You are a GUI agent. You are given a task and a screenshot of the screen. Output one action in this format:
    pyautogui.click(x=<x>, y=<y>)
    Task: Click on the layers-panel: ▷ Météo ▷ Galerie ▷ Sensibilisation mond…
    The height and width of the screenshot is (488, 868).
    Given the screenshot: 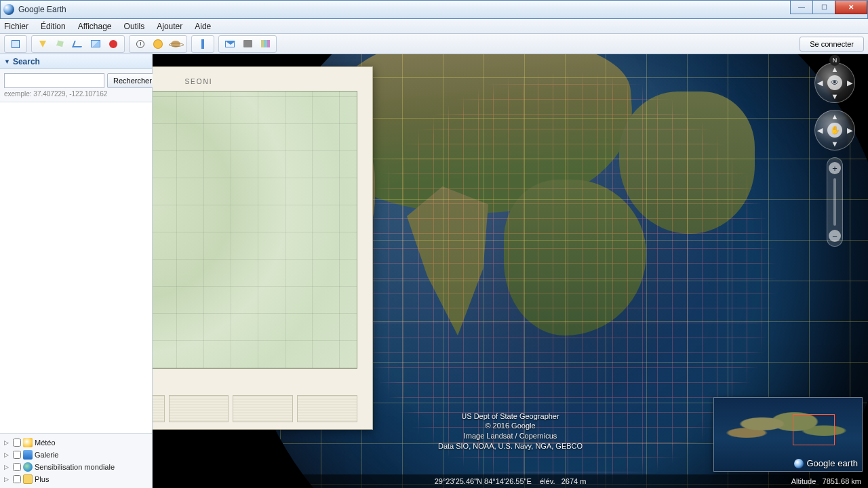 What is the action you would take?
    pyautogui.click(x=76, y=461)
    